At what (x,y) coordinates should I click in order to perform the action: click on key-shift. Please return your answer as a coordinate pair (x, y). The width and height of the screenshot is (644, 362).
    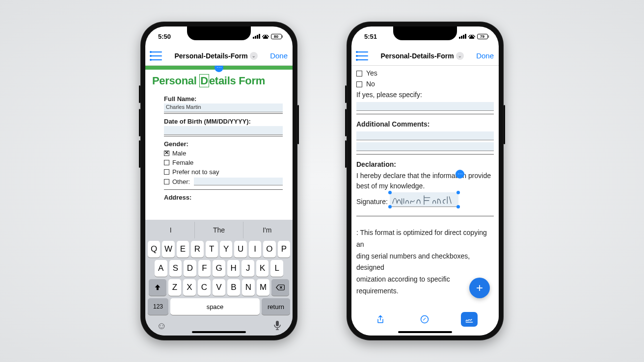
    Looking at the image, I should click on (158, 287).